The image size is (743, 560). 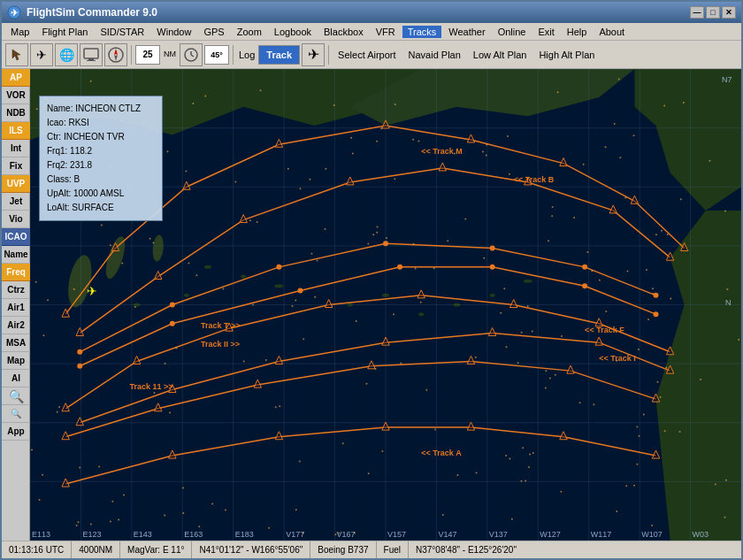 I want to click on select-airport-button: Select Airport, so click(x=366, y=55).